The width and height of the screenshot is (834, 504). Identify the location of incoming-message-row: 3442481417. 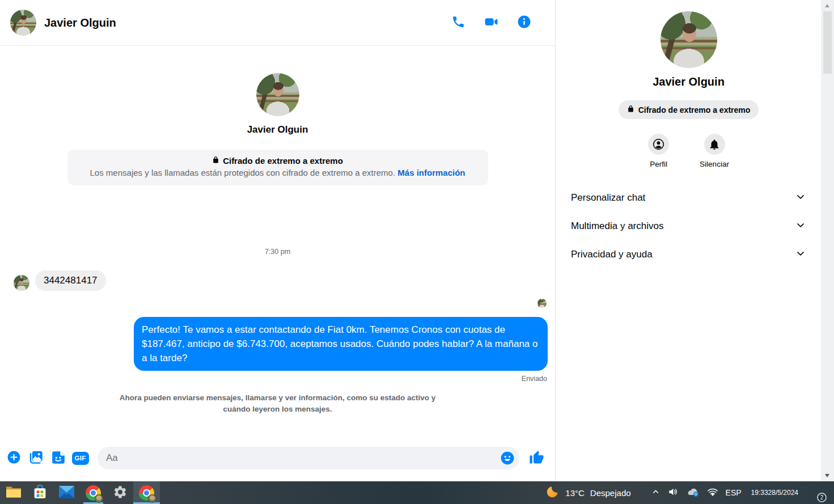
(60, 281).